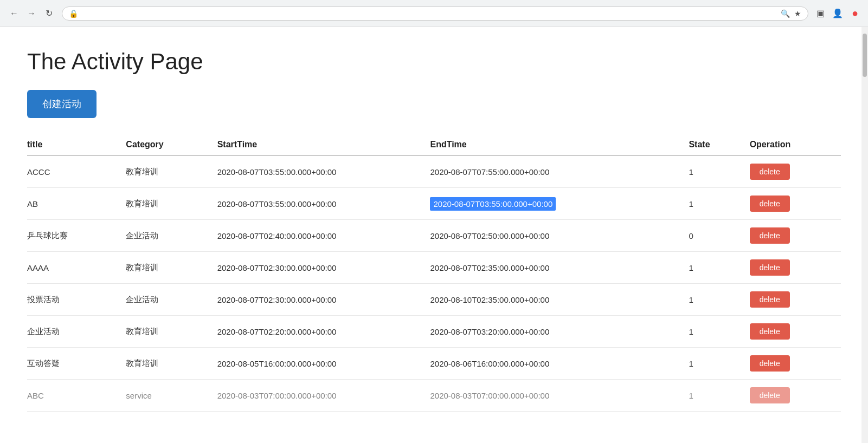 The width and height of the screenshot is (868, 443). I want to click on table-header-row: title Category StartTime EndTime State O…, so click(434, 145).